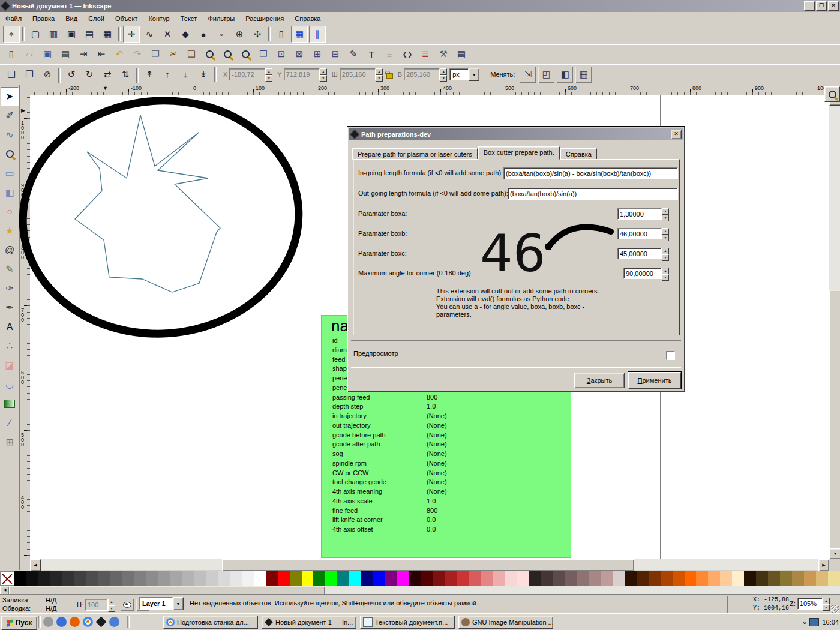  I want to click on formula-input-1: (boxa/tan(boxb)/sin(a) - boxa/sin(boxb)/…, so click(590, 173).